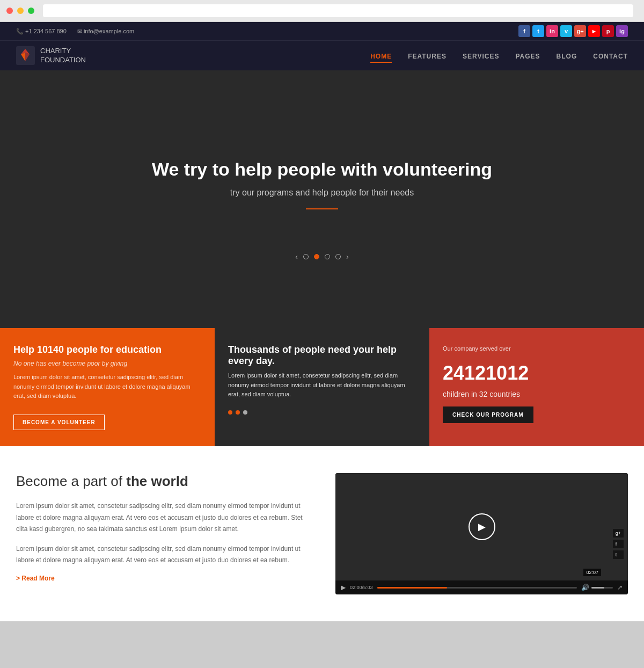 Image resolution: width=644 pixels, height=668 pixels. I want to click on nav-item-pages: PAGES, so click(528, 56).